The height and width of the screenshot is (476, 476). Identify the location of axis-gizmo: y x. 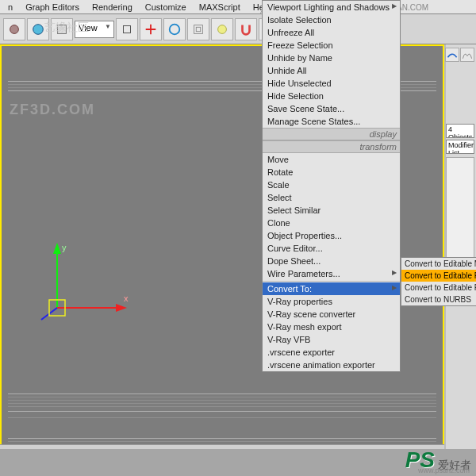
(89, 285).